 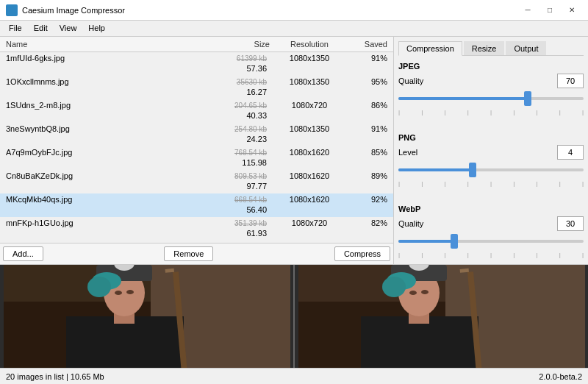 I want to click on file-saved: 95%, so click(x=368, y=87).